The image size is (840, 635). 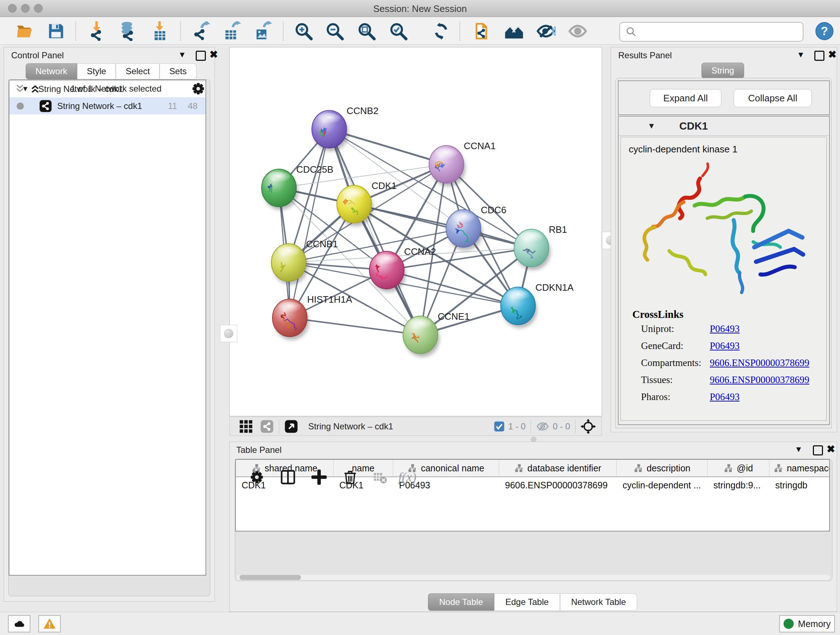 I want to click on export-table-icon, so click(x=231, y=31).